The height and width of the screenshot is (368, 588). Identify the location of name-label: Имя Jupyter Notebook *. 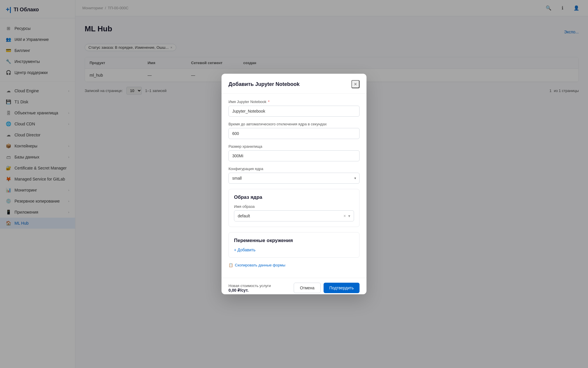
(294, 102).